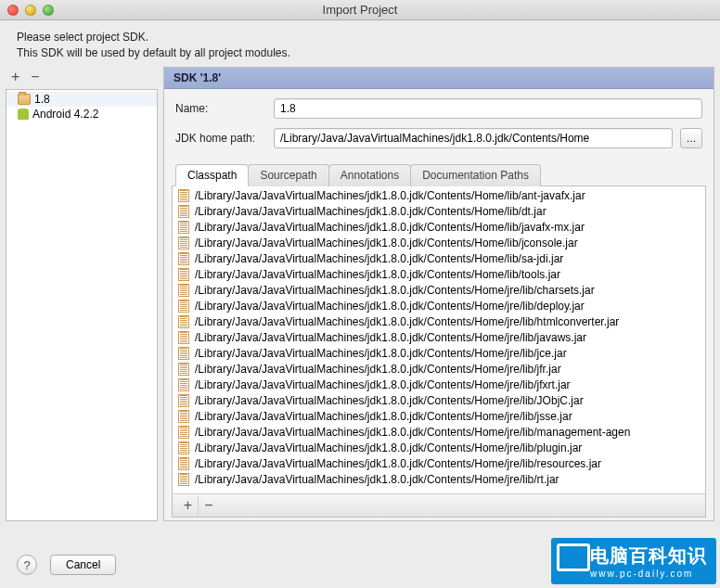 The height and width of the screenshot is (588, 720). I want to click on add-sdk-button: +, so click(15, 77).